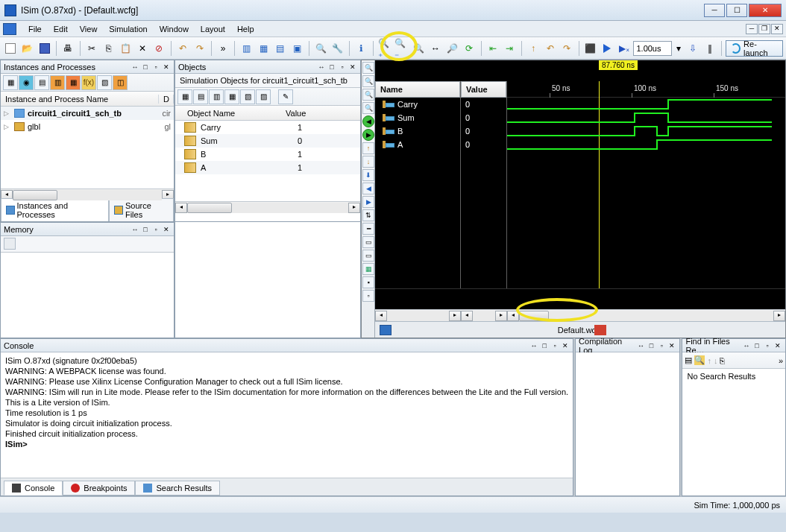 Image resolution: width=786 pixels, height=532 pixels. Describe the element at coordinates (661, 346) in the screenshot. I see `comp-float: ▫` at that location.